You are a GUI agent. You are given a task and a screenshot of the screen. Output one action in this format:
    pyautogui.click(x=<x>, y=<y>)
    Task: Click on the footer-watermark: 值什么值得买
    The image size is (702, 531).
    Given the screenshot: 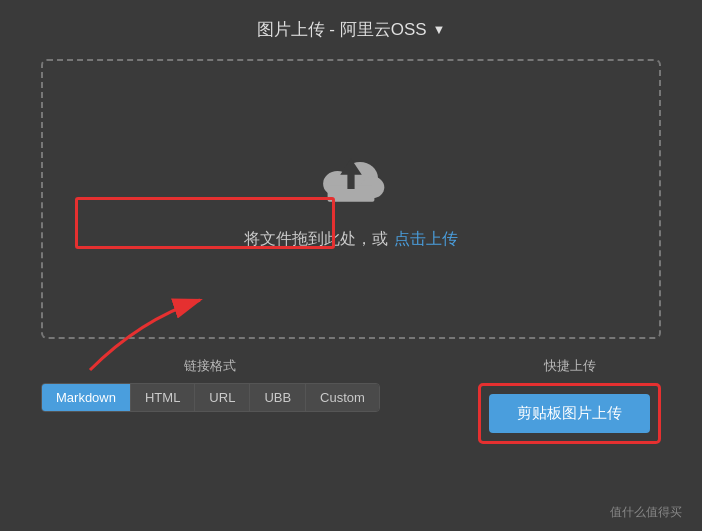 What is the action you would take?
    pyautogui.click(x=646, y=512)
    